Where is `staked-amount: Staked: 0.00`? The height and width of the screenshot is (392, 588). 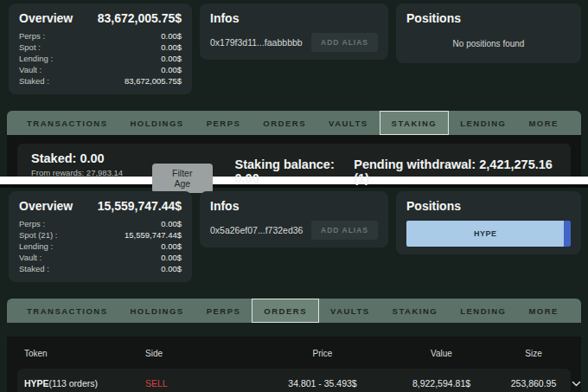
staked-amount: Staked: 0.00 is located at coordinates (92, 158).